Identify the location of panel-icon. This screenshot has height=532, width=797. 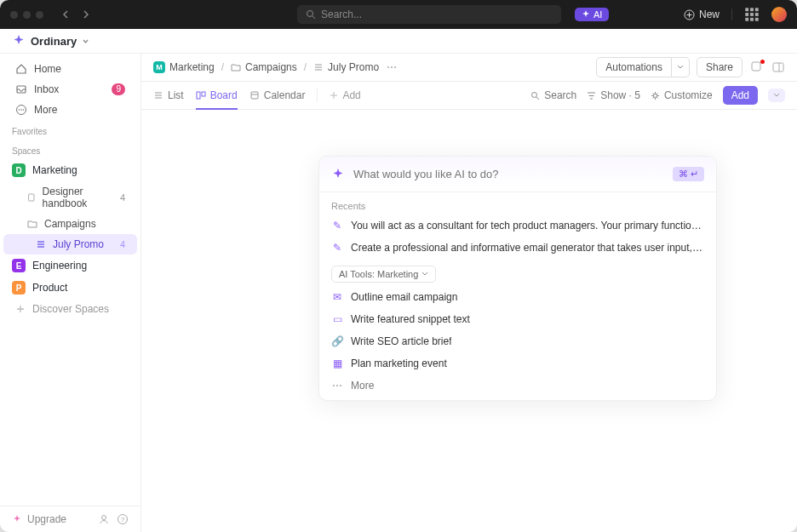
(778, 67).